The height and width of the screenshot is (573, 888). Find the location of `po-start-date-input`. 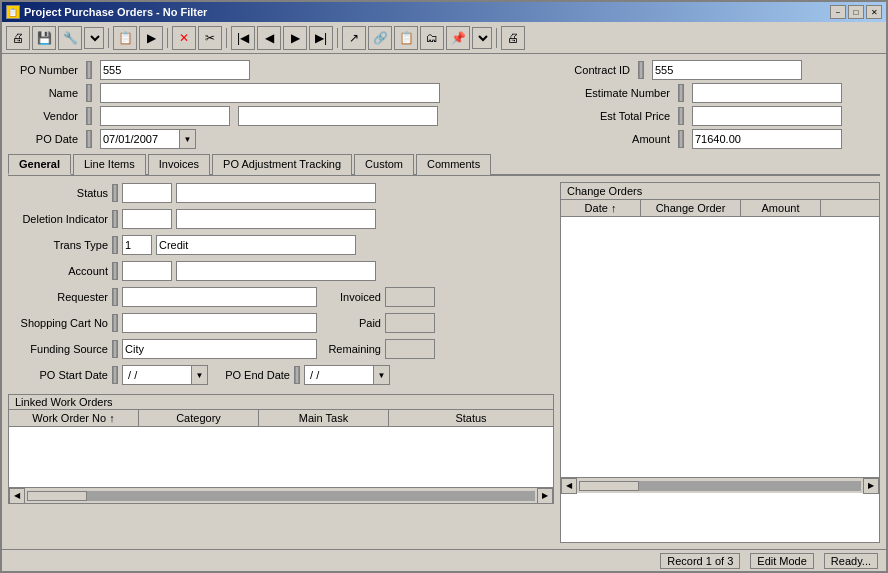

po-start-date-input is located at coordinates (157, 375).